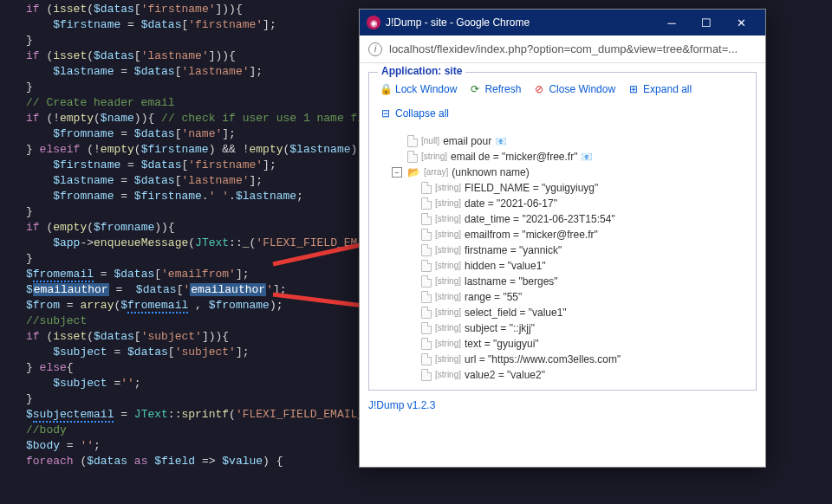  I want to click on tree-node-string: [string]select_field = "value1", so click(585, 313).